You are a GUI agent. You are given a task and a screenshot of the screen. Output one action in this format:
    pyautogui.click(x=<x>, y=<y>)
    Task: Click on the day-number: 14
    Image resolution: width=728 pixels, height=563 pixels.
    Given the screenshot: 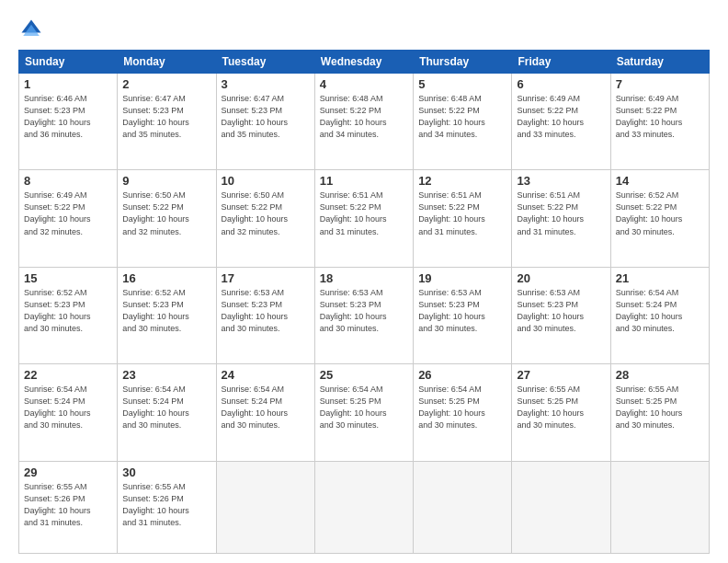 What is the action you would take?
    pyautogui.click(x=660, y=180)
    